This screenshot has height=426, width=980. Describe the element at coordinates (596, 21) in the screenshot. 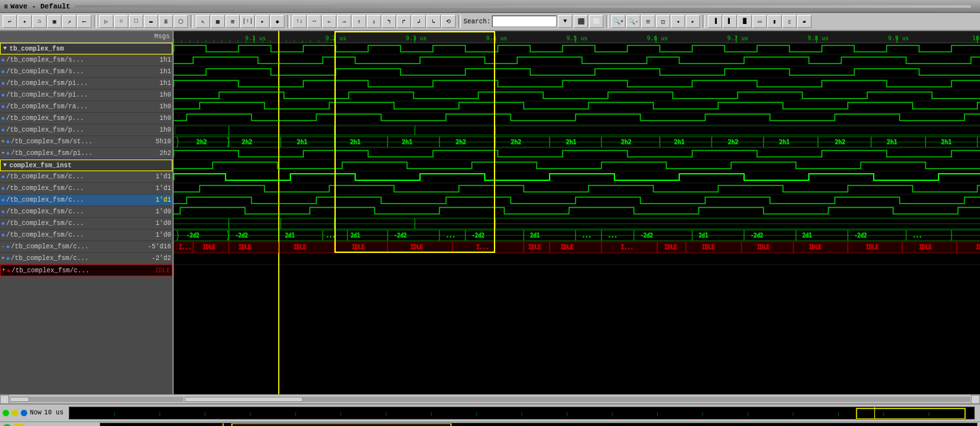

I see `search-btn-3: ⬜` at that location.